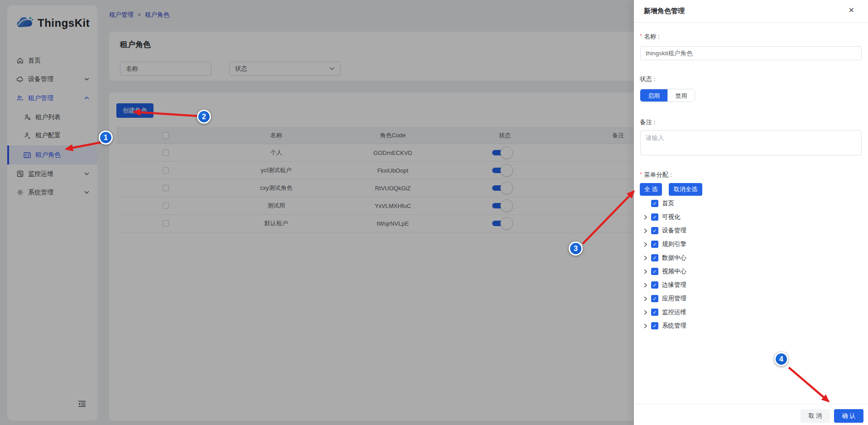 The height and width of the screenshot is (425, 868). What do you see at coordinates (647, 122) in the screenshot?
I see `remark-field-label: 备注 :` at bounding box center [647, 122].